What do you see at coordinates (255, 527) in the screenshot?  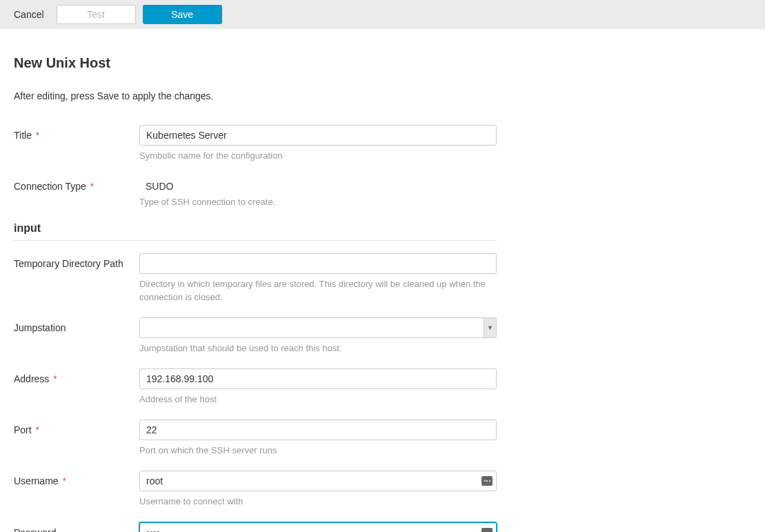 I see `field-password: Password Password to use for authenticat…` at bounding box center [255, 527].